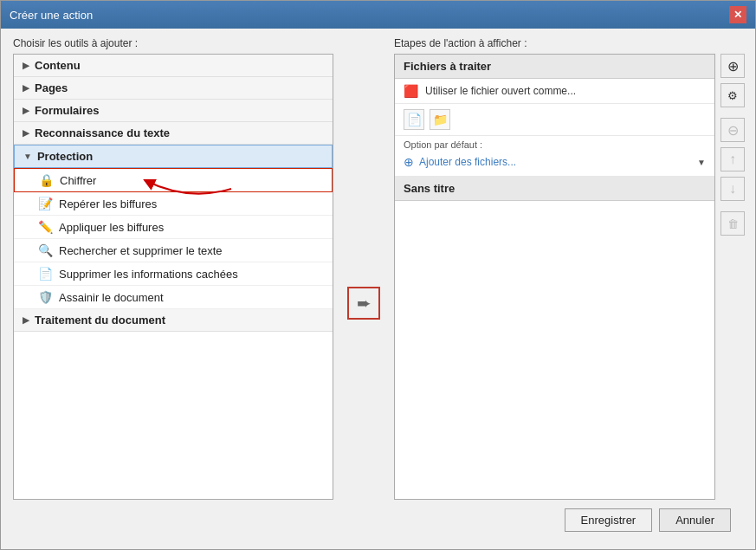 The width and height of the screenshot is (756, 550). What do you see at coordinates (173, 298) in the screenshot?
I see `sidebar-item-assainir: 🛡️ Assainir le document` at bounding box center [173, 298].